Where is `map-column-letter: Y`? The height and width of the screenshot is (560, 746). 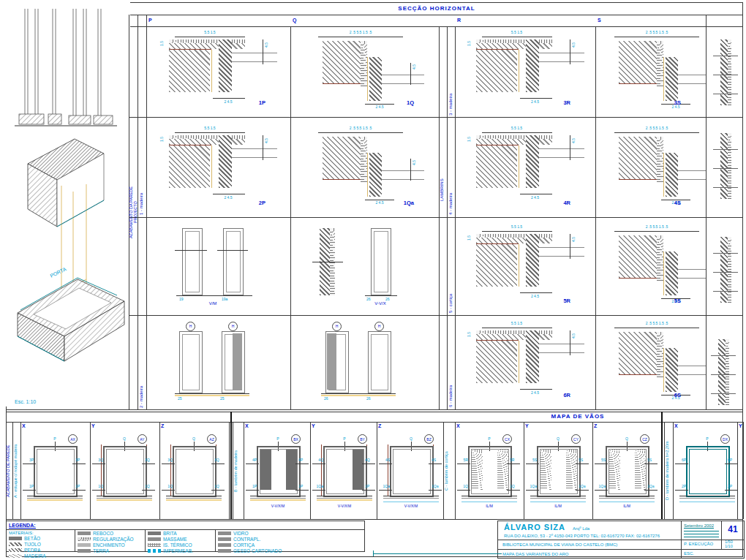 map-column-letter: Y is located at coordinates (313, 425).